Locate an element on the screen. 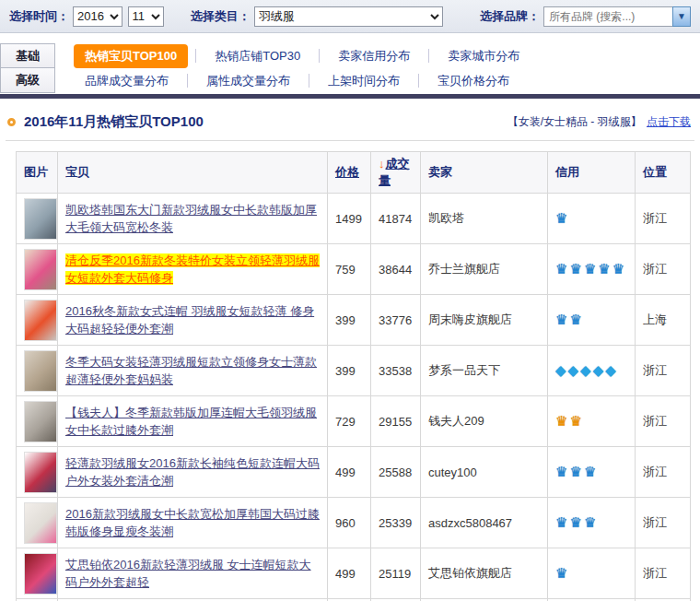 The height and width of the screenshot is (601, 700). seller-name: 乔士兰旗舰店 is located at coordinates (484, 269).